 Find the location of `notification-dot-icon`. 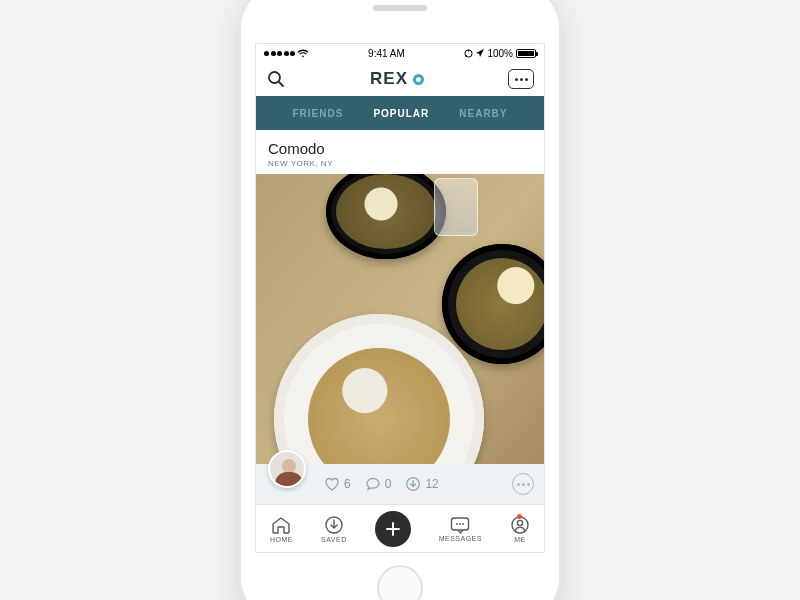

notification-dot-icon is located at coordinates (520, 516).